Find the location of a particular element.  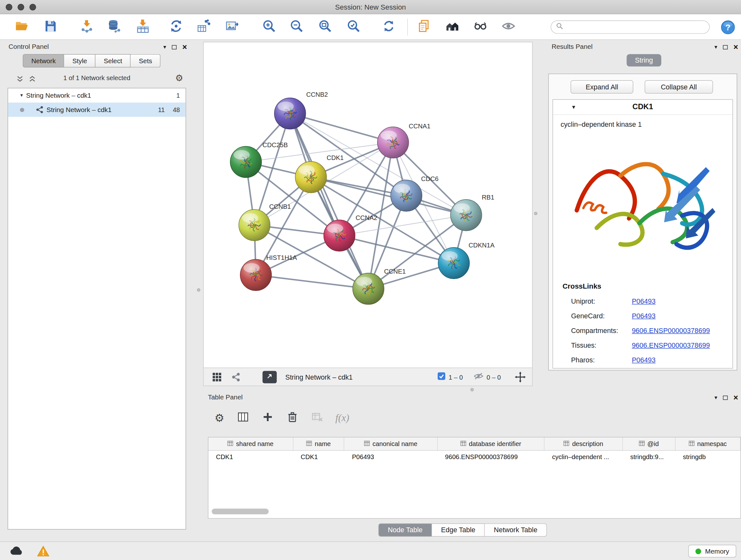

column-type-icon is located at coordinates (566, 444).